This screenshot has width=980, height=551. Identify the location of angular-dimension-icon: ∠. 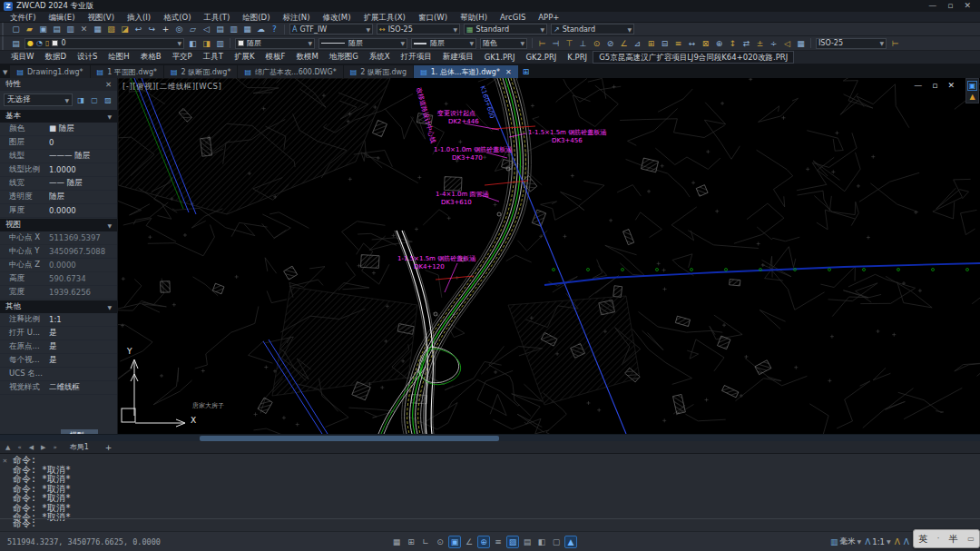
(624, 44).